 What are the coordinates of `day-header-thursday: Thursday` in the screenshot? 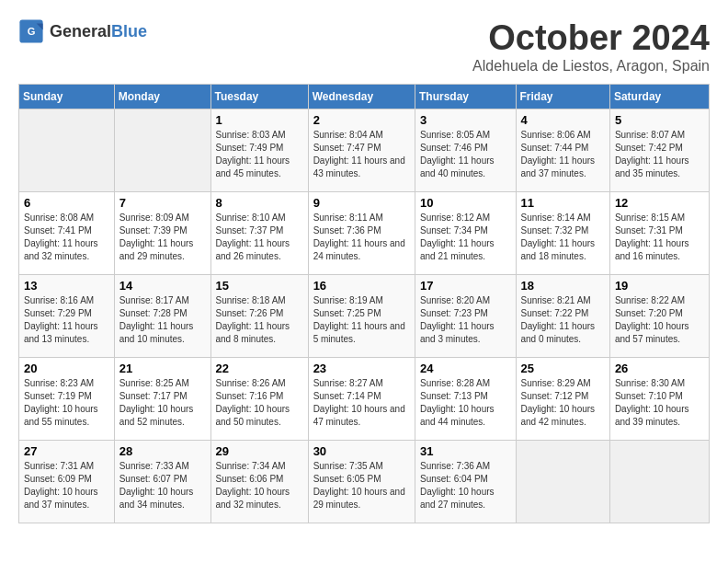 It's located at (465, 98).